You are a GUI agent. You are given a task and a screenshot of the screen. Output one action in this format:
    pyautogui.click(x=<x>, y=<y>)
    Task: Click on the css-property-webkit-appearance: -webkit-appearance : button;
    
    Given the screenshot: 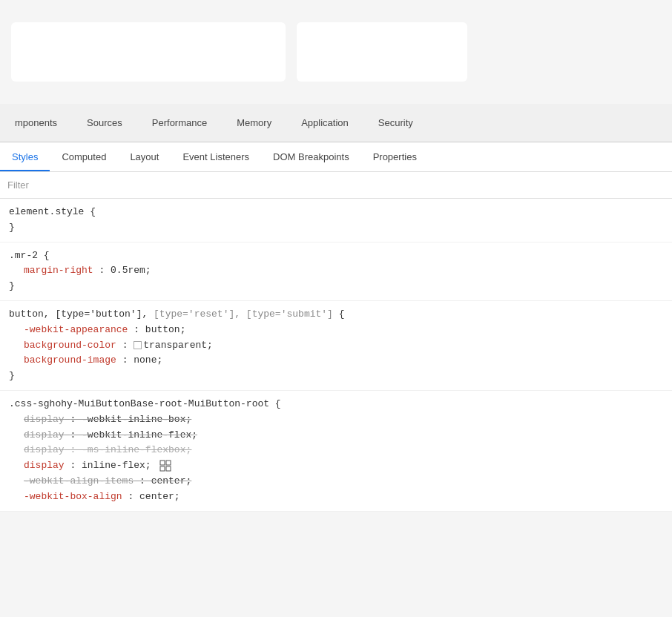 What is the action you would take?
    pyautogui.click(x=336, y=331)
    